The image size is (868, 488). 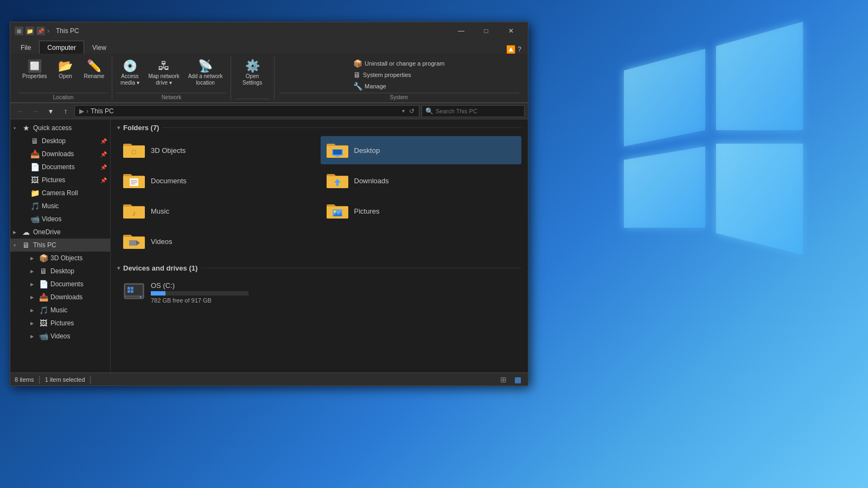 What do you see at coordinates (218, 241) in the screenshot?
I see `folder-item-videos: Videos` at bounding box center [218, 241].